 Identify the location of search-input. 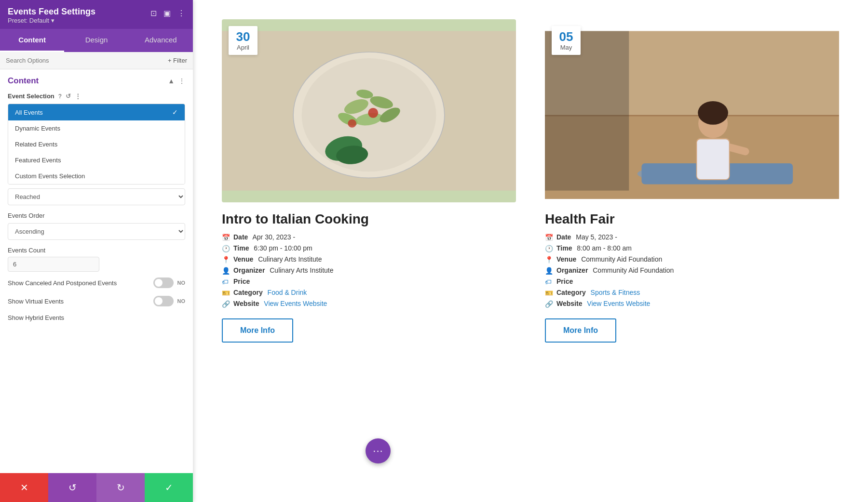
(87, 61).